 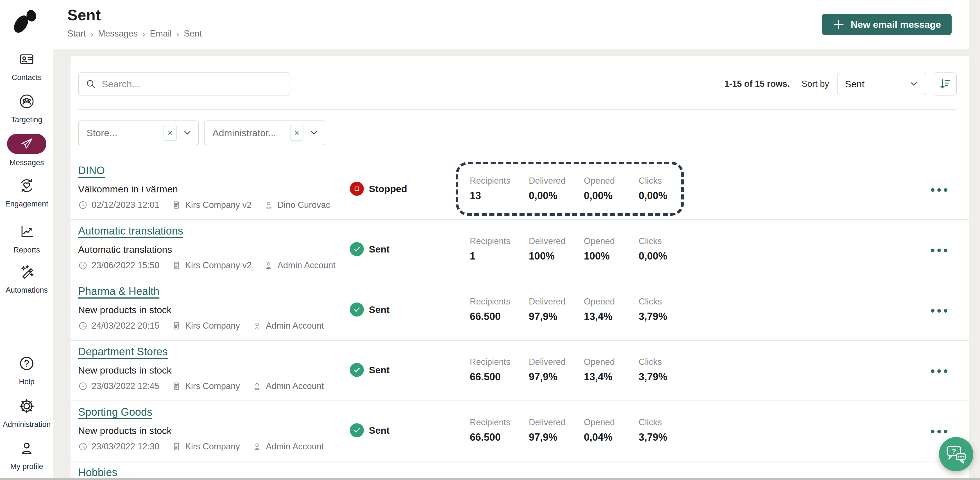 What do you see at coordinates (570, 371) in the screenshot?
I see `message-stats: Recipients 66.500 Delivered 97,9% Opened…` at bounding box center [570, 371].